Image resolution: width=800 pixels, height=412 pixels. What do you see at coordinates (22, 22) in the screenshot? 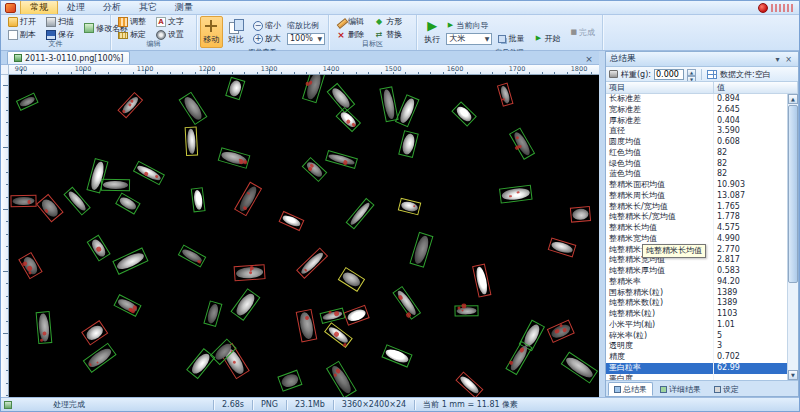
I see `open-button: 打开` at bounding box center [22, 22].